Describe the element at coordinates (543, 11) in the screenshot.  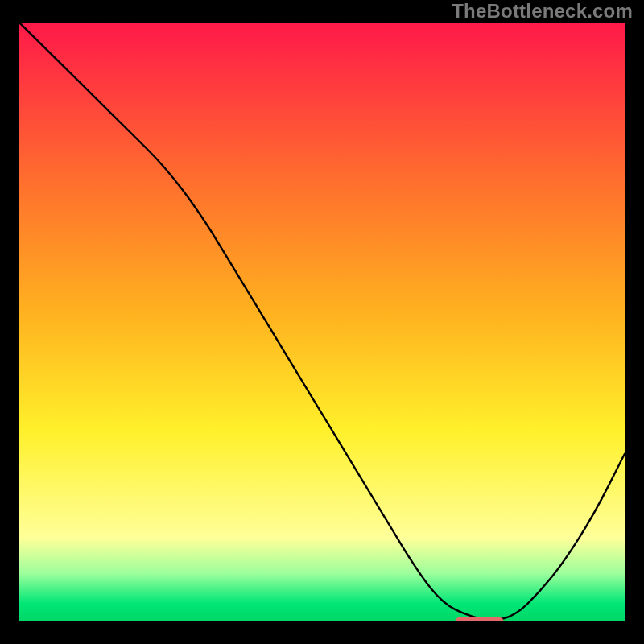
I see `watermark-text: TheBottleneck.com` at that location.